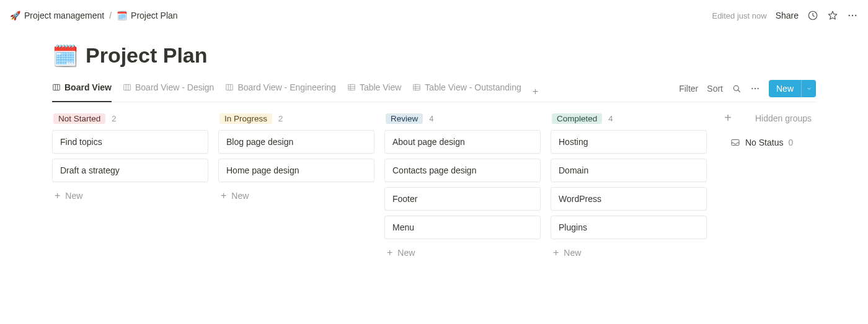  I want to click on star-icon, so click(833, 15).